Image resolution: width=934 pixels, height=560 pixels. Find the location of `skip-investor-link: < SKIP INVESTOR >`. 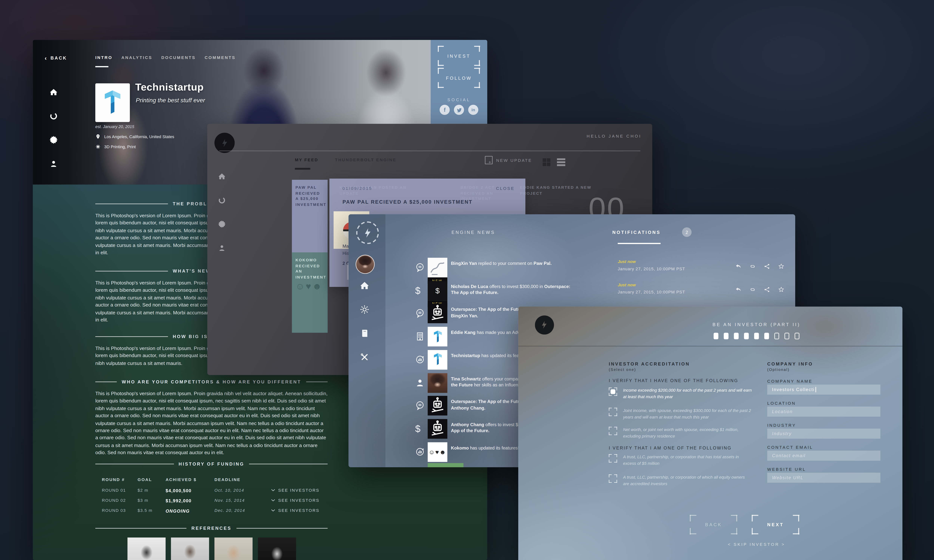

skip-investor-link: < SKIP INVESTOR > is located at coordinates (757, 544).